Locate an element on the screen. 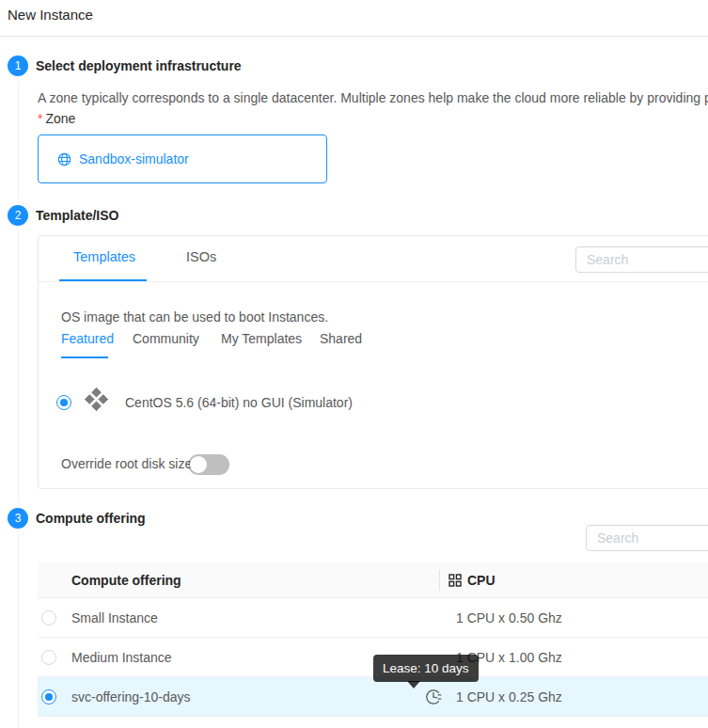 This screenshot has height=728, width=708. offering-row-small: Small Instance 1 CPU x 0.50 Ghz is located at coordinates (372, 618).